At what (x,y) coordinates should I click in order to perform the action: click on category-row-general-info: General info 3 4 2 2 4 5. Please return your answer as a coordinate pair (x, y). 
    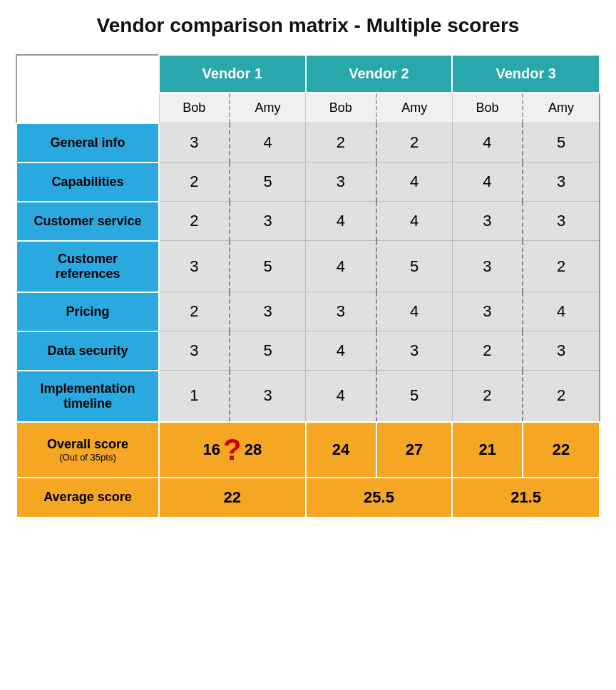
    Looking at the image, I should click on (308, 143).